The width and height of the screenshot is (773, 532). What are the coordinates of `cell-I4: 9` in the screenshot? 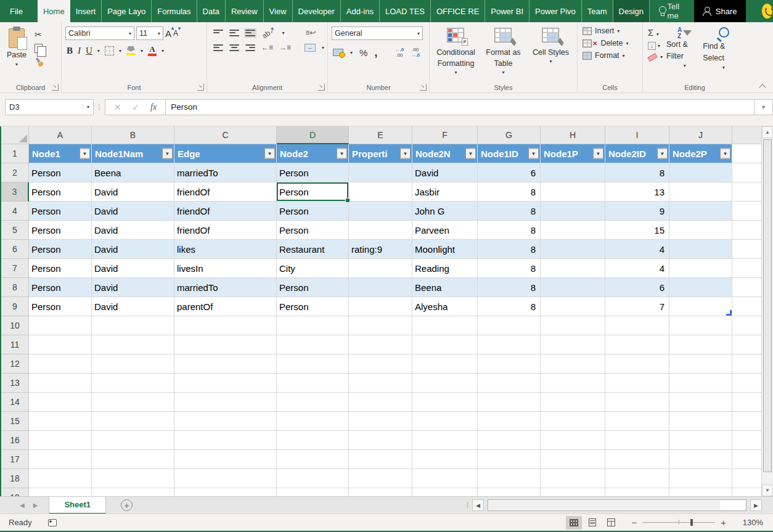 It's located at (637, 211).